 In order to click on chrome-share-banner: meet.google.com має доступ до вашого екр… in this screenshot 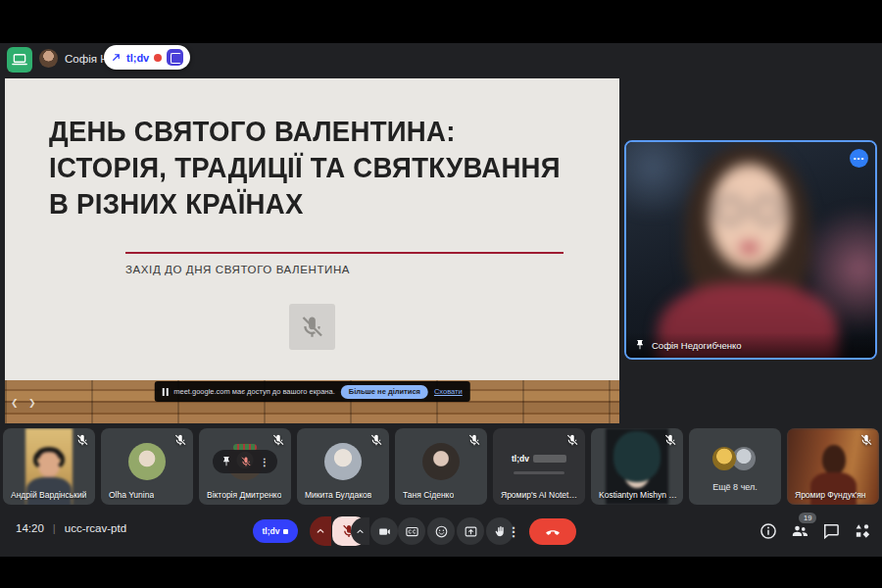, I will do `click(312, 392)`.